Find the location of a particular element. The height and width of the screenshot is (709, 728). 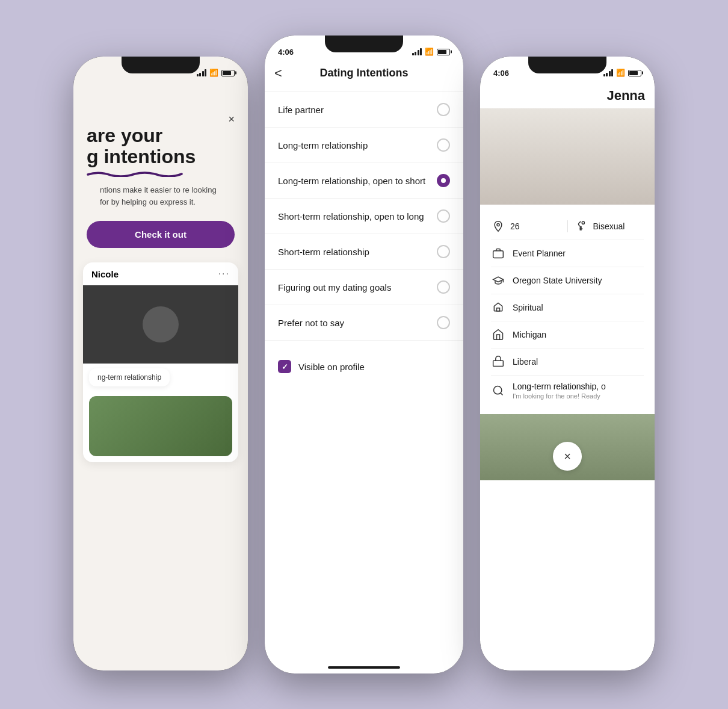

status-icons-3: 📶 is located at coordinates (623, 73).